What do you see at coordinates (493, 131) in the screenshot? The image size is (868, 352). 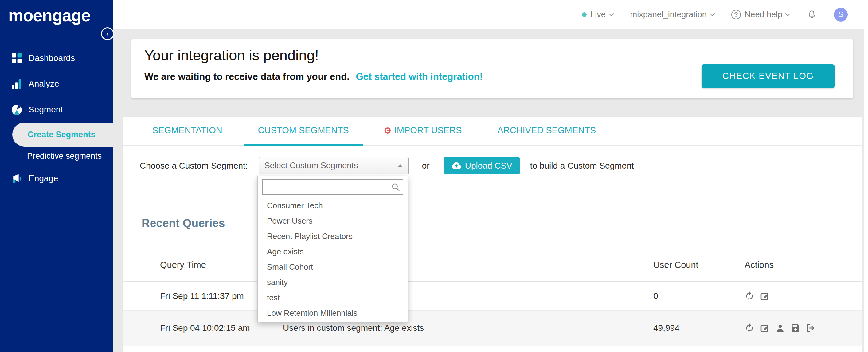 I see `segment-tabs: SEGMENTATIONCUSTOM SEGMENTSIMPORT USERSA…` at bounding box center [493, 131].